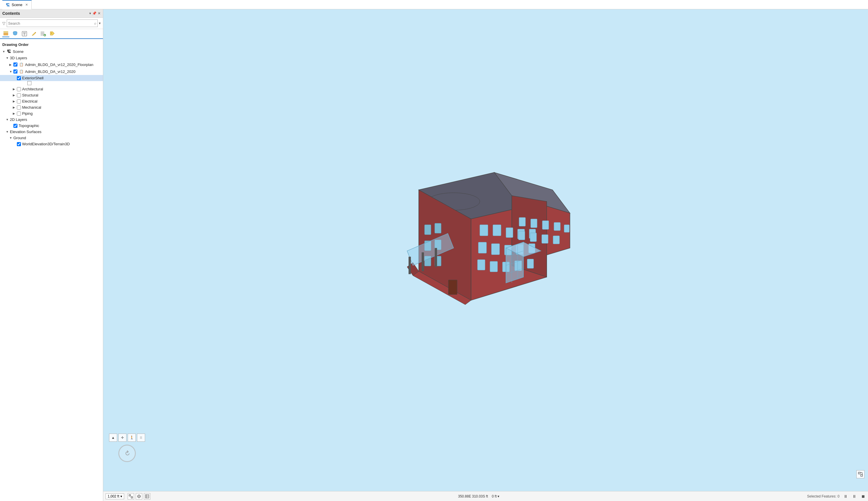  I want to click on expand-scene-arrow: ▼, so click(4, 52).